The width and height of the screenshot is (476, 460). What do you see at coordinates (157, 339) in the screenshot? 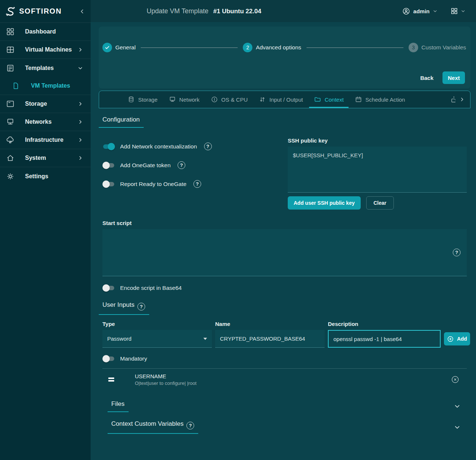
I see `type-select: Password` at bounding box center [157, 339].